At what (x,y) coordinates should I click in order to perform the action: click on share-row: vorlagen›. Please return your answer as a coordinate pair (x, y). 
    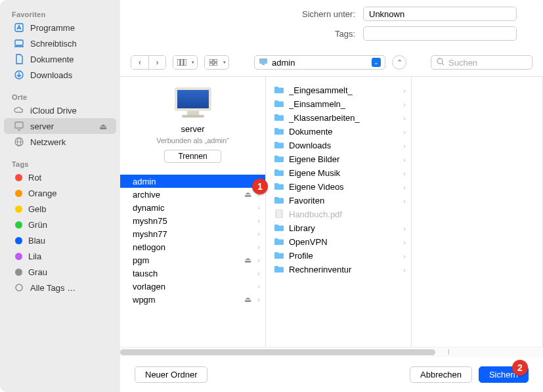
    Looking at the image, I should click on (193, 286).